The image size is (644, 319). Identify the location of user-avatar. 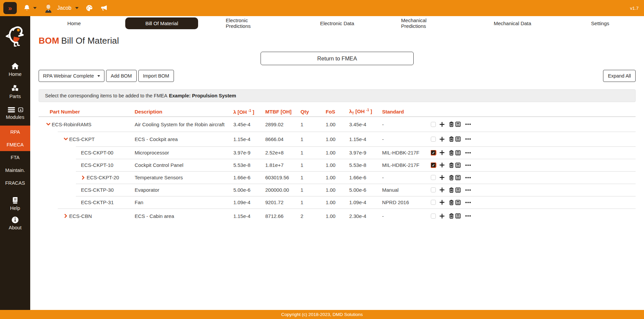
(48, 8).